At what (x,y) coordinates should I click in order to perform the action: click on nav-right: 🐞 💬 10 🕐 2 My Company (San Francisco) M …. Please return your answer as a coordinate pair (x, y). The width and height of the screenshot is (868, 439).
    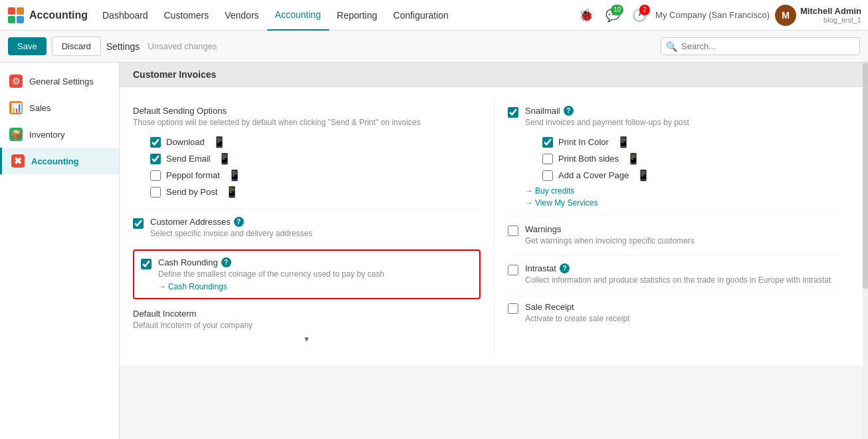
    Looking at the image, I should click on (718, 15).